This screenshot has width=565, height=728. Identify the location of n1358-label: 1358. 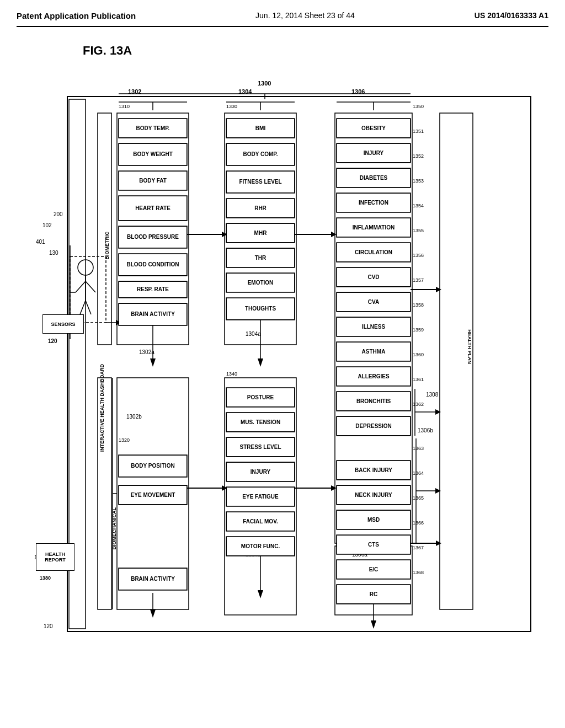
(418, 305).